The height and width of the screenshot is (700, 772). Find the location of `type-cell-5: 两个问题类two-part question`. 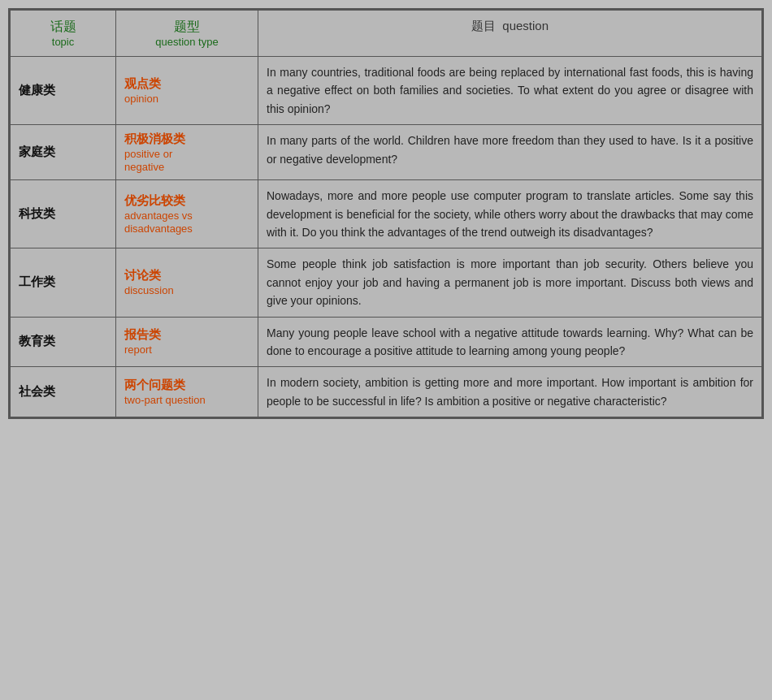

type-cell-5: 两个问题类two-part question is located at coordinates (187, 392).